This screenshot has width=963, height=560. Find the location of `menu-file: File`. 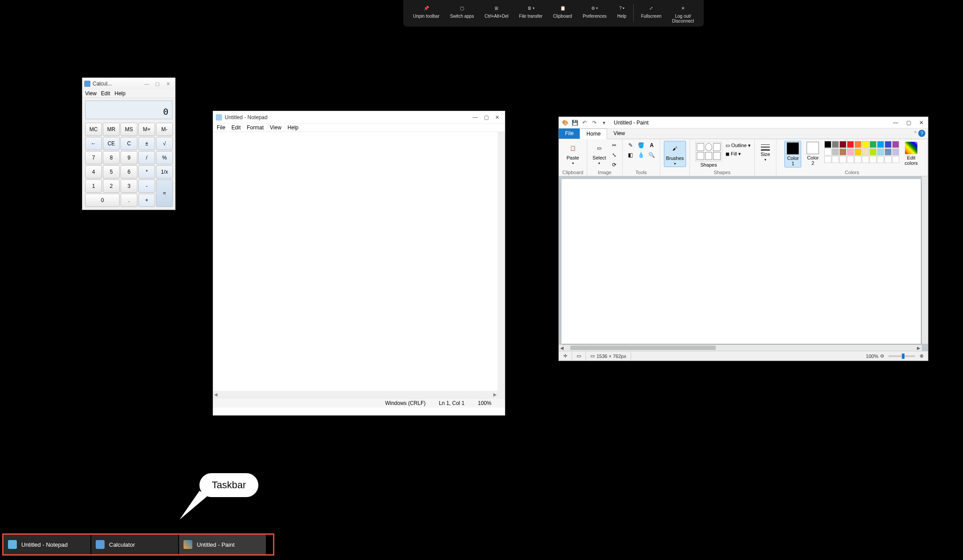

menu-file: File is located at coordinates (221, 128).